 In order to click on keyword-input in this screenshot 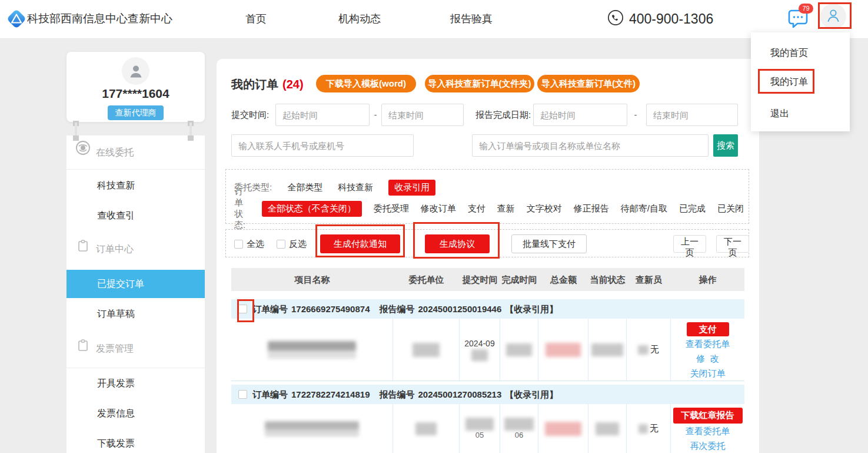, I will do `click(590, 146)`.